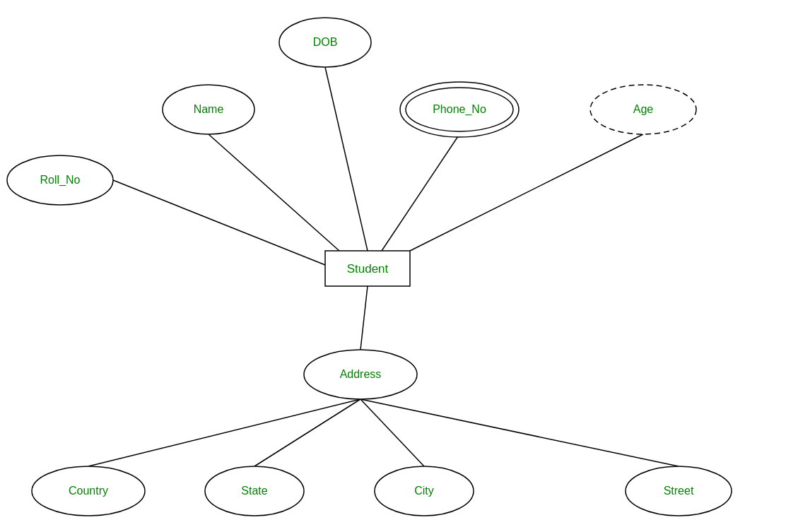  Describe the element at coordinates (520, 432) in the screenshot. I see `line-address-street` at that location.